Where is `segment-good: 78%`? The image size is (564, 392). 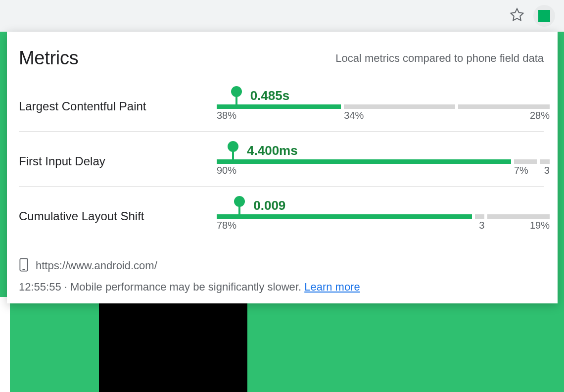
segment-good: 78% is located at coordinates (344, 217).